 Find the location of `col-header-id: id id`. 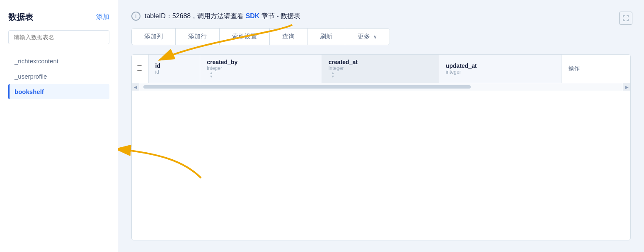

col-header-id: id id is located at coordinates (174, 69).